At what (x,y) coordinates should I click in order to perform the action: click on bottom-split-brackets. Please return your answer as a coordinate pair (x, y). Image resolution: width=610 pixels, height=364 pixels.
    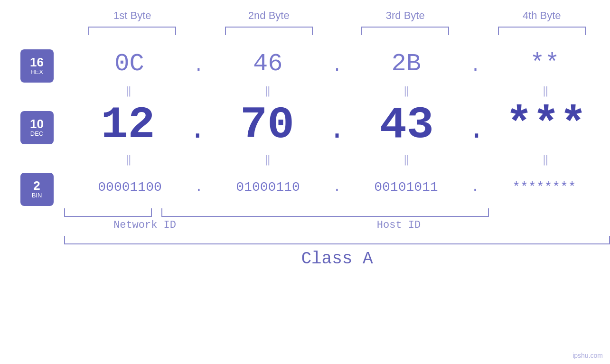
    Looking at the image, I should click on (337, 213).